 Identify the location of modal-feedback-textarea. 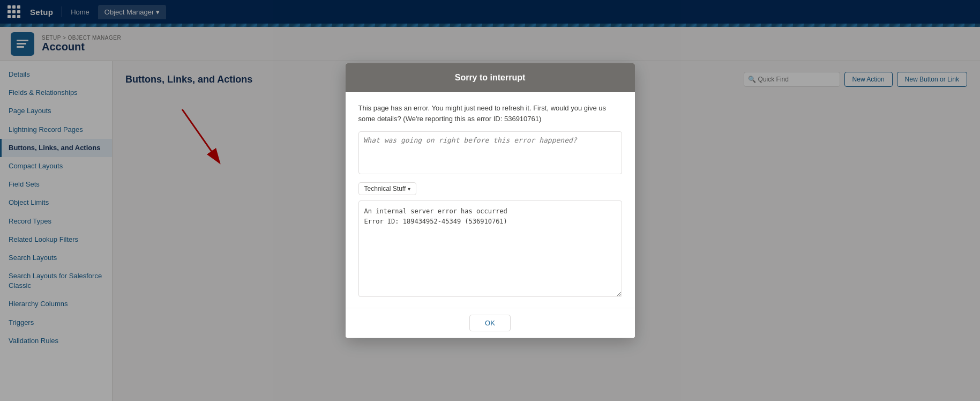
(490, 153).